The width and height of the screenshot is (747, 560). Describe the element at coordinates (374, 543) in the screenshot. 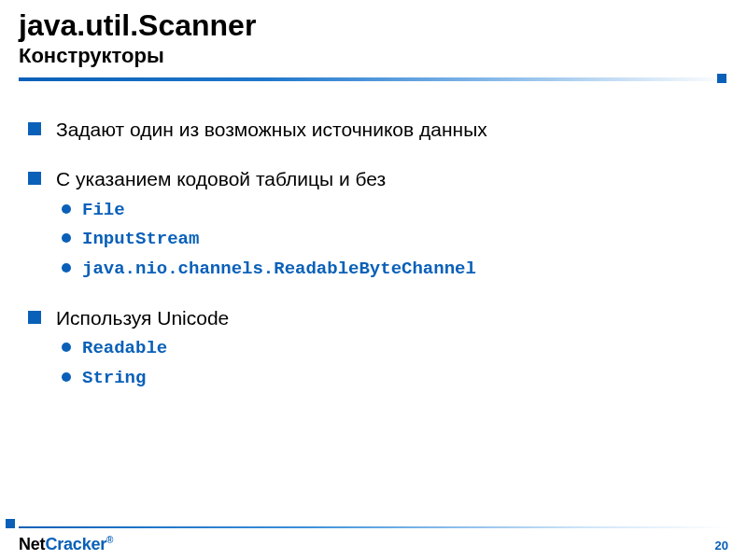

I see `slide-footer: NetCracker® 20` at that location.